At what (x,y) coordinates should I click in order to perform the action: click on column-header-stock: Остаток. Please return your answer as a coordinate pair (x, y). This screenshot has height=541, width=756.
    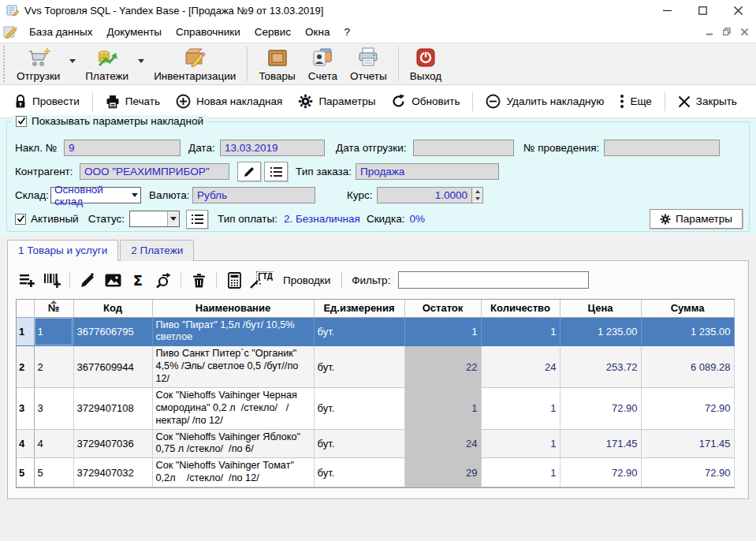
    Looking at the image, I should click on (443, 308).